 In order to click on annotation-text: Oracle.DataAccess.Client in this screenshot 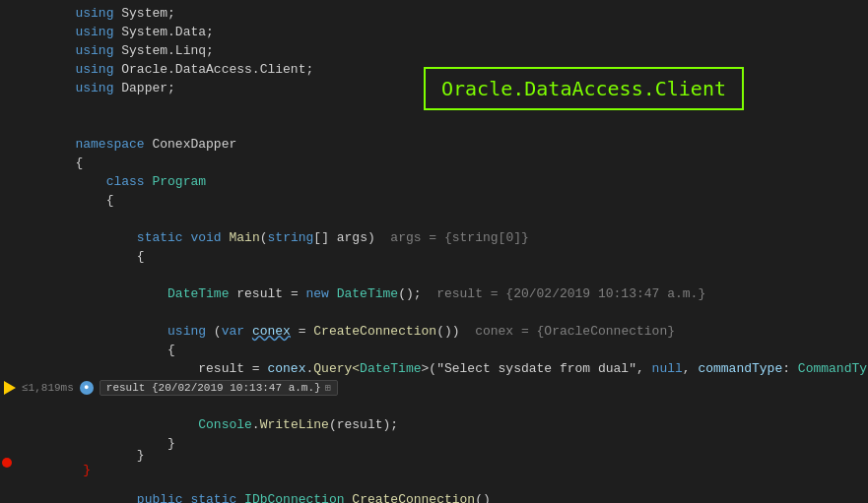, I will do `click(583, 89)`.